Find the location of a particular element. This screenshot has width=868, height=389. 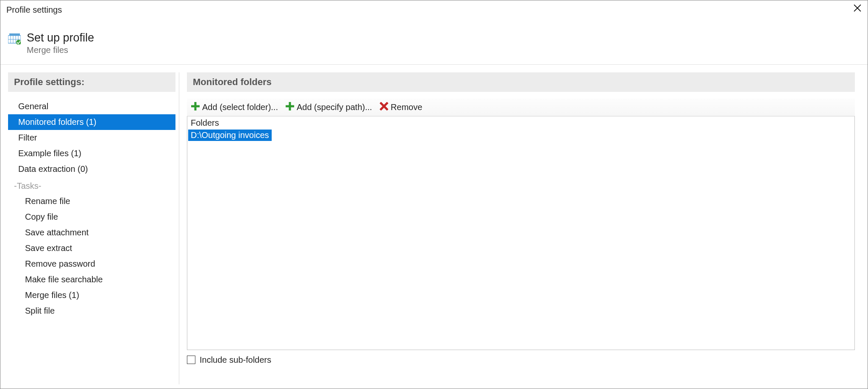

add-specify-path-label: Add (specify path)... is located at coordinates (334, 108).